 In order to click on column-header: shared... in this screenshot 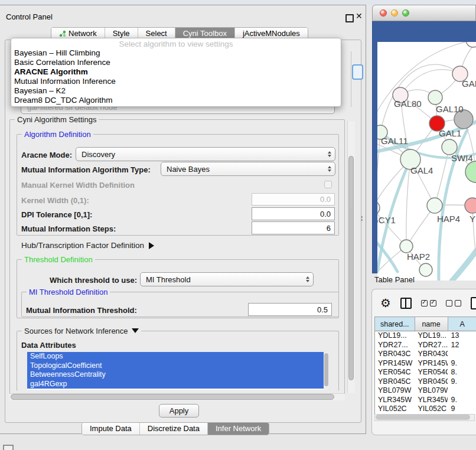, I will do `click(395, 324)`.